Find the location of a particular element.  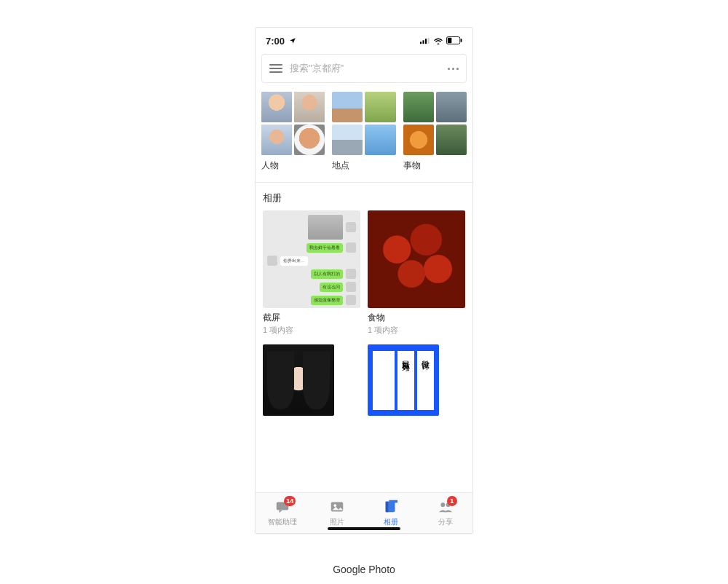

wifi-icon is located at coordinates (438, 41).